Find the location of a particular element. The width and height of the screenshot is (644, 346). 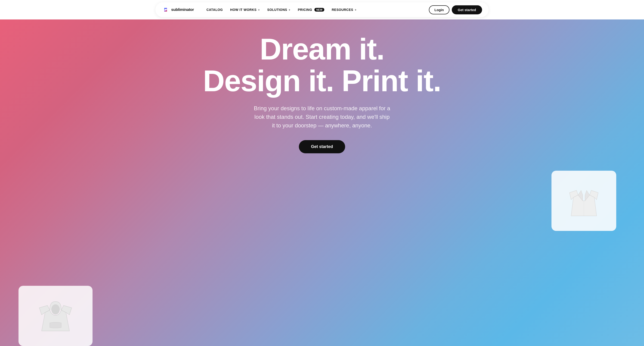

solutions-plus: + is located at coordinates (290, 10).